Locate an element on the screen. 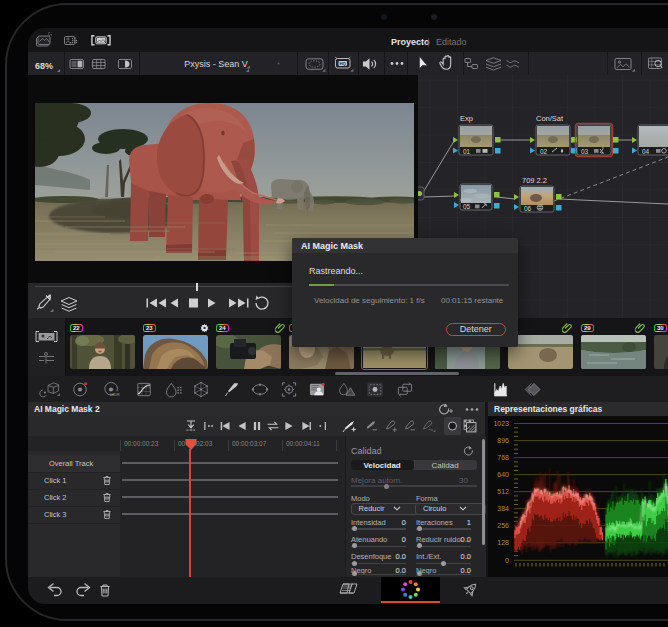 The image size is (668, 627). svg-text: 06 is located at coordinates (528, 208).